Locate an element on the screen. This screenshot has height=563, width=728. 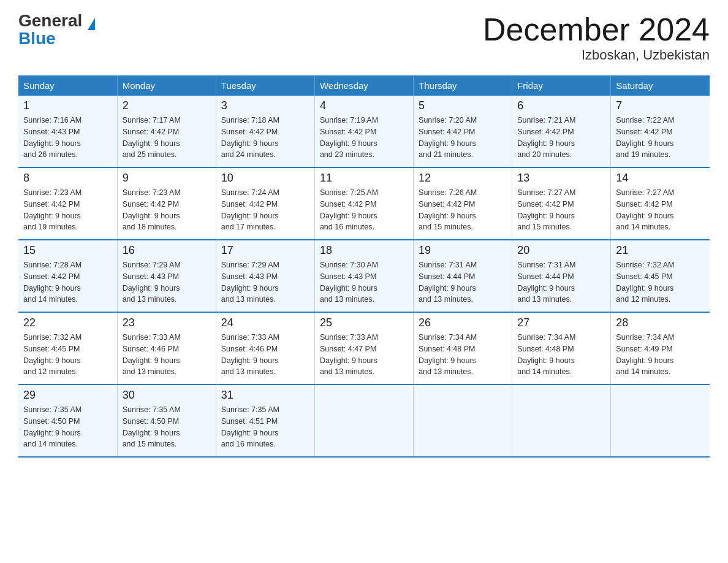
calendar-cell: 31Sunrise: 7:35 AMSunset: 4:51 PMDayligh… is located at coordinates (265, 421).